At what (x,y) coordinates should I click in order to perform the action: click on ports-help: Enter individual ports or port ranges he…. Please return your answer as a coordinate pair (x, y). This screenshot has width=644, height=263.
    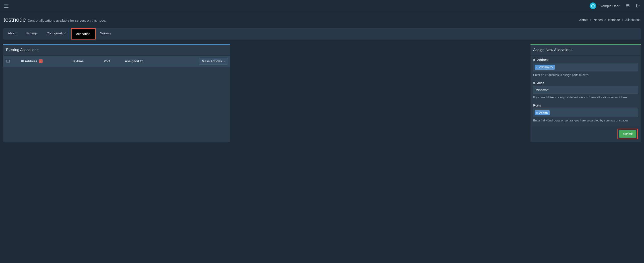
    Looking at the image, I should click on (586, 121).